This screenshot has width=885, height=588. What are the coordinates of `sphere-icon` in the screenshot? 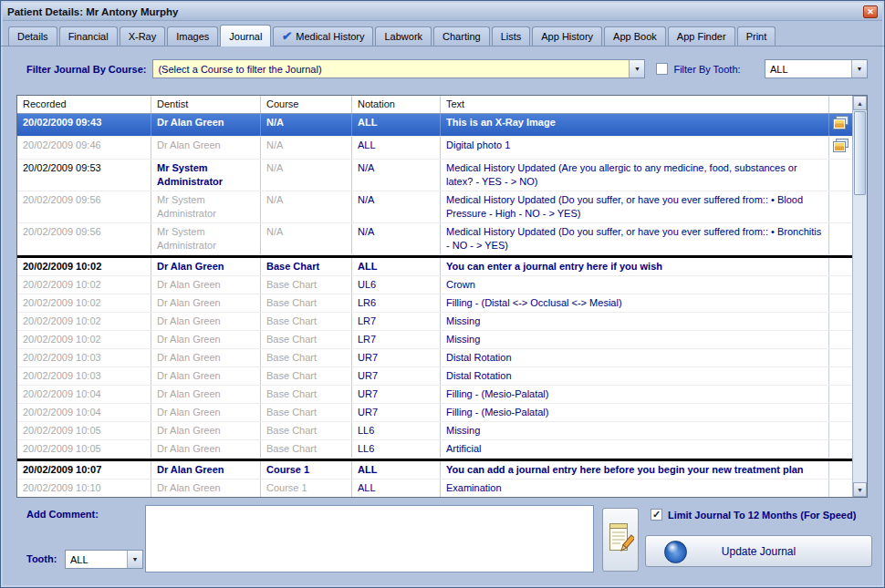 It's located at (675, 552).